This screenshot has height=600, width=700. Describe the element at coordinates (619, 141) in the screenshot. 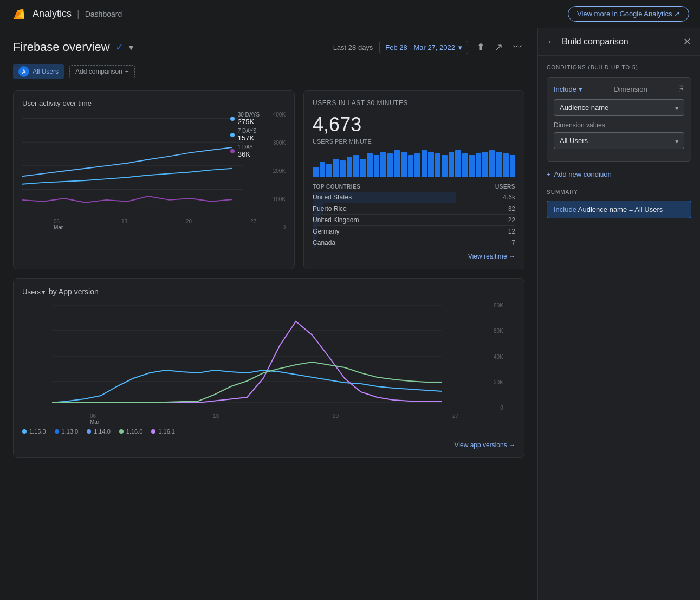

I see `all-users-select: All Users` at that location.